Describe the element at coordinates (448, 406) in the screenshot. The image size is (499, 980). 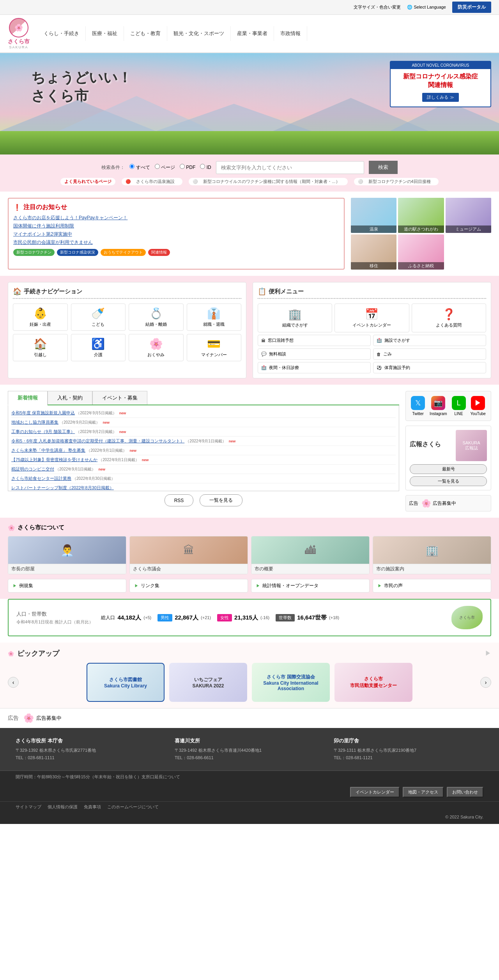
I see `social-icons: 𝕏 Twitter 📷 Instagram L LINE ▶ YouTube` at that location.